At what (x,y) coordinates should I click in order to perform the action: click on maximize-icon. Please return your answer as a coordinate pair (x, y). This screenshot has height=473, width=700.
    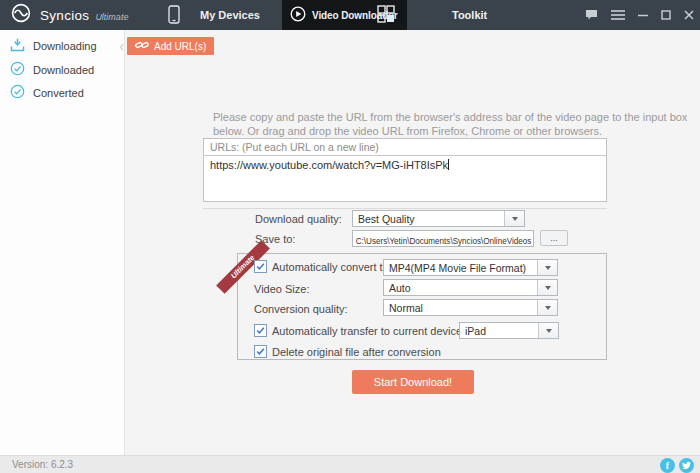
    Looking at the image, I should click on (666, 15).